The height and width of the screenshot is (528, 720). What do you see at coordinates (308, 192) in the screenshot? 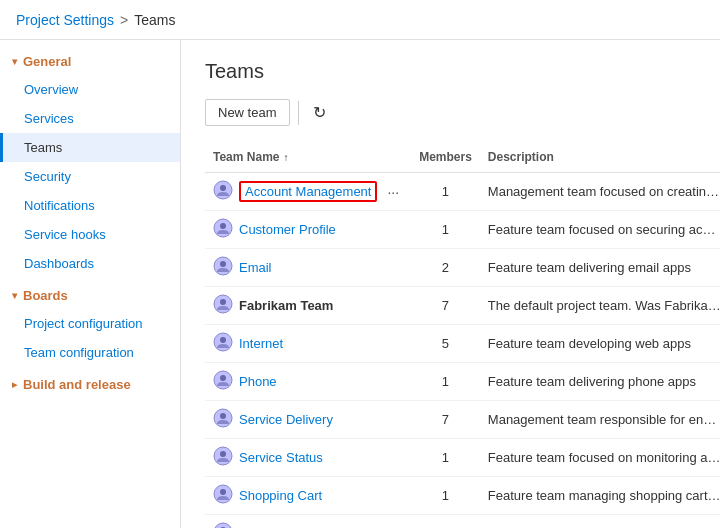
I see `team-name-link: Account Management` at bounding box center [308, 192].